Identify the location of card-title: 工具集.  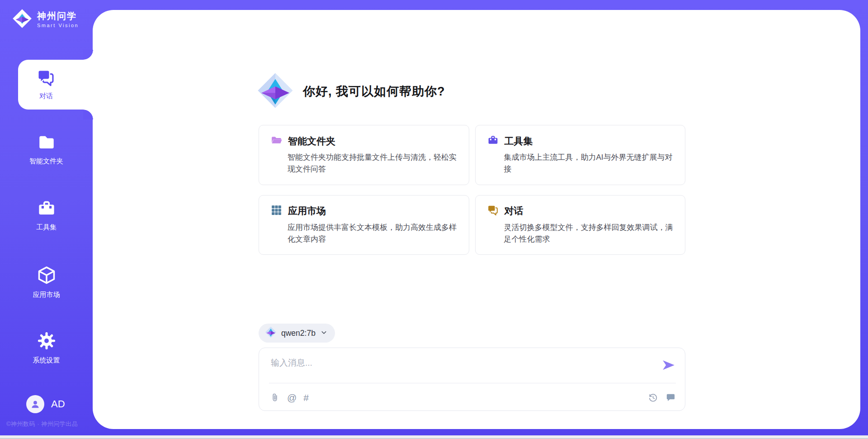
(519, 141).